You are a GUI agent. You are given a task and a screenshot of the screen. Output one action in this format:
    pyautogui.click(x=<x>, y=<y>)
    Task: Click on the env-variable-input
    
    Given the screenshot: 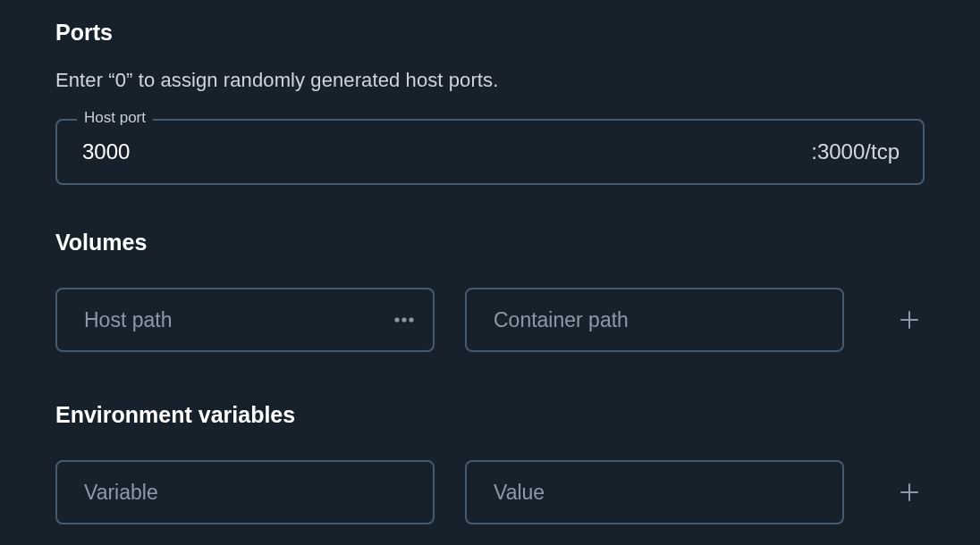 What is the action you would take?
    pyautogui.click(x=249, y=493)
    